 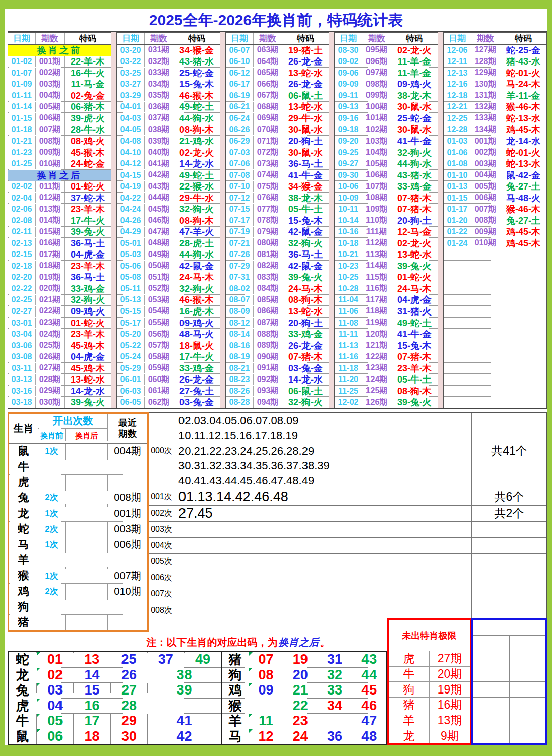 What do you see at coordinates (128, 428) in the screenshot?
I see `recent-header: 最近 期数` at bounding box center [128, 428].